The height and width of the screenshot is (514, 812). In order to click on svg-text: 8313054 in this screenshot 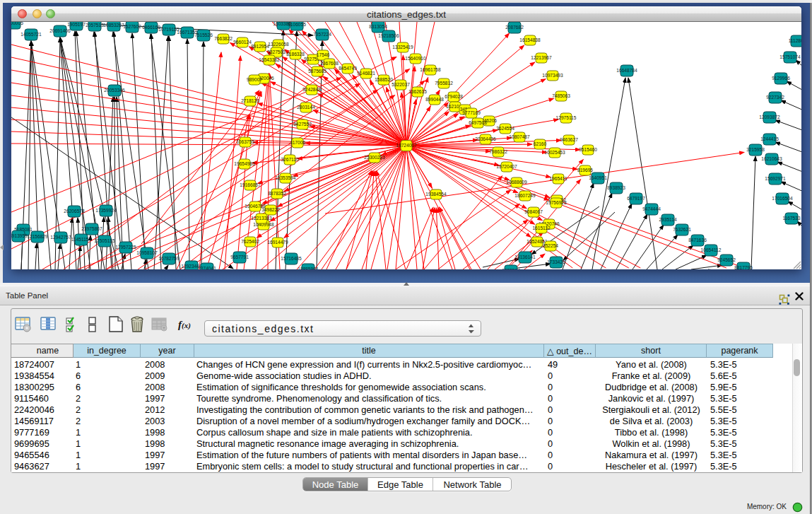, I will do `click(378, 27)`.